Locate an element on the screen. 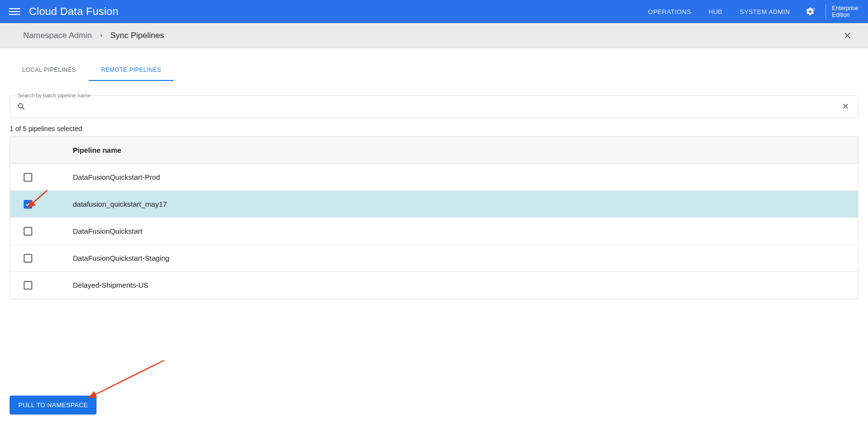  nav-operations: OPERATIONS is located at coordinates (669, 12).